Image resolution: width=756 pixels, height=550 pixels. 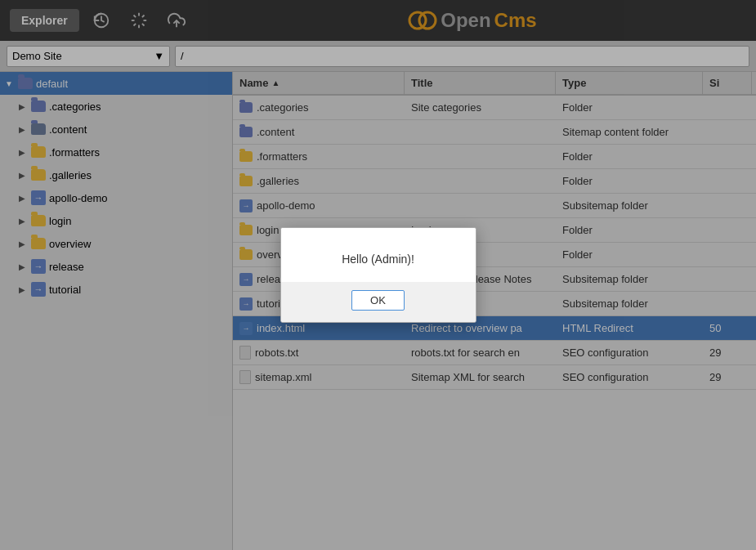 I want to click on modal-body: Hello (Admin)!, so click(x=378, y=255).